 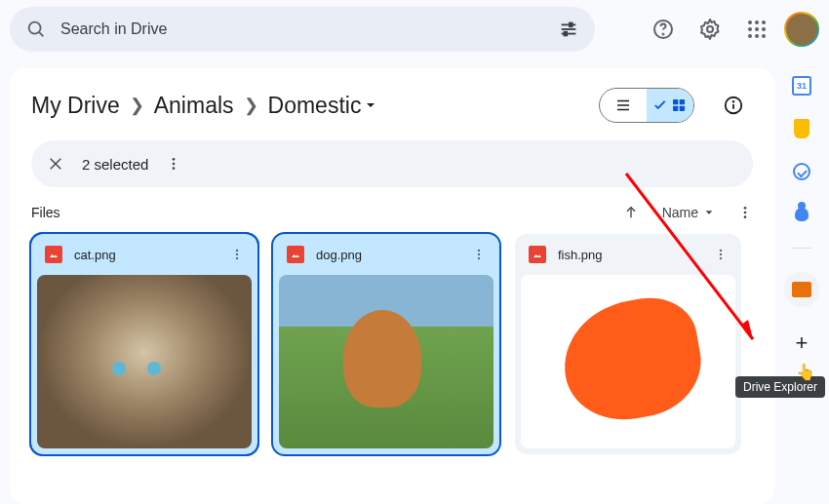 What do you see at coordinates (710, 29) in the screenshot?
I see `settings-button` at bounding box center [710, 29].